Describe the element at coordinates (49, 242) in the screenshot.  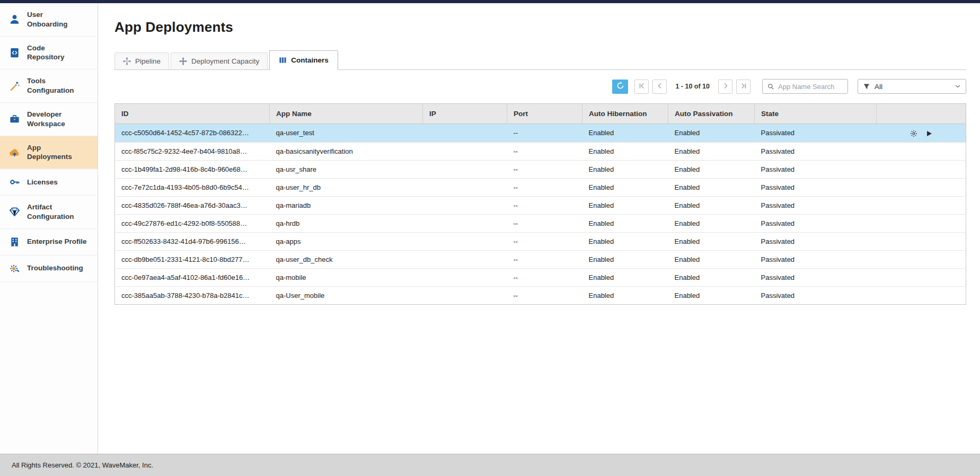
I see `sidebar-item-enterprise-profile: Enterprise Profile` at that location.